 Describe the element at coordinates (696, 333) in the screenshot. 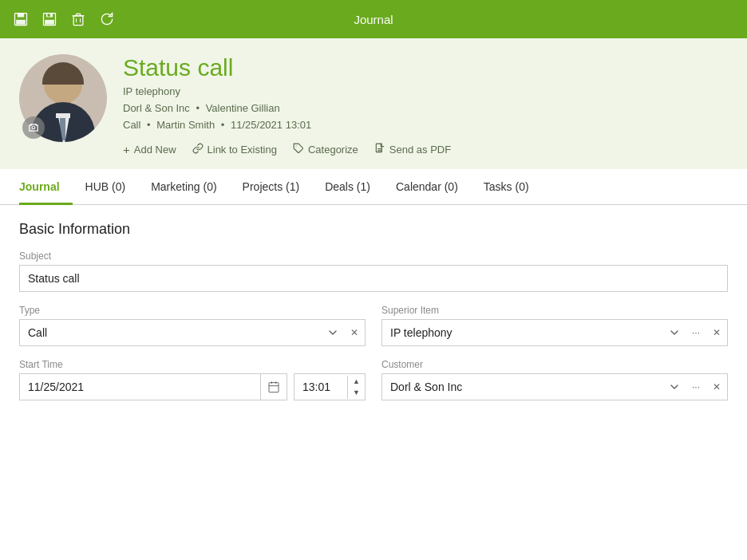

I see `superior-more-btn: ···` at that location.